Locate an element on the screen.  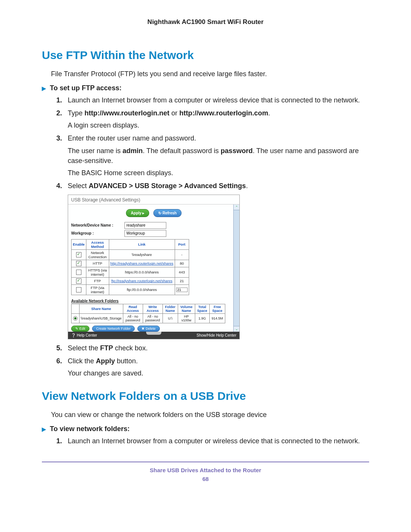
edit-button: ✎ Edit is located at coordinates (80, 329).